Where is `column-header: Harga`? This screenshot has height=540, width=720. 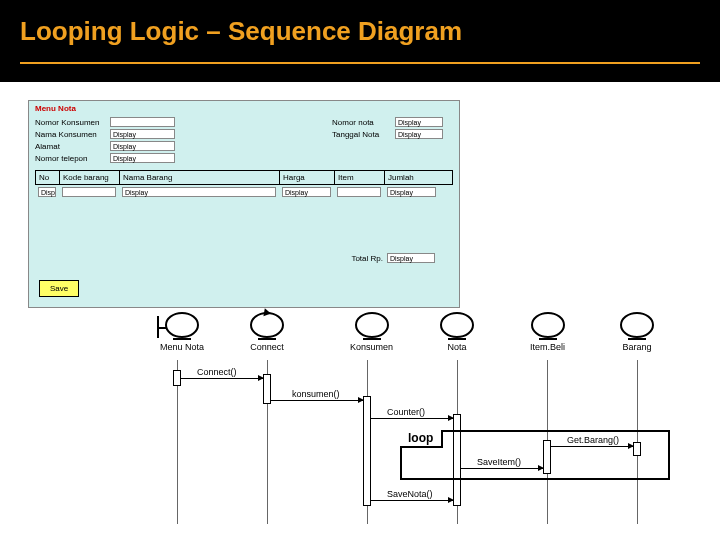
column-header: Harga is located at coordinates (308, 178).